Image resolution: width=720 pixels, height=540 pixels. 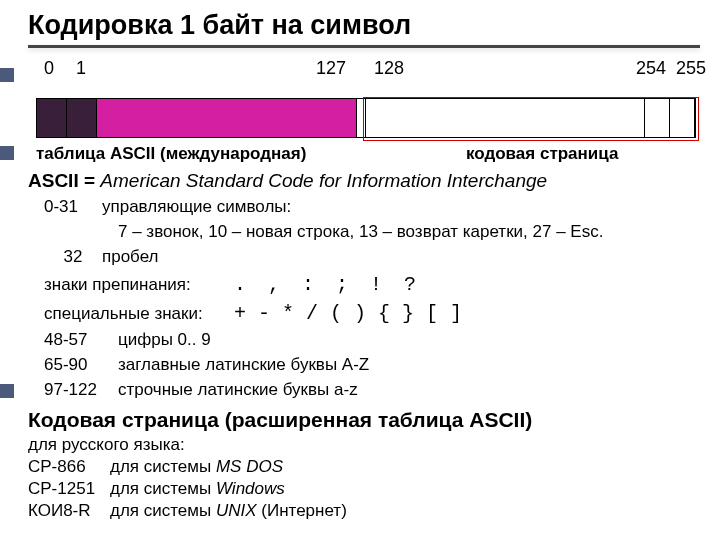 I want to click on codepage-highlight, so click(x=531, y=119).